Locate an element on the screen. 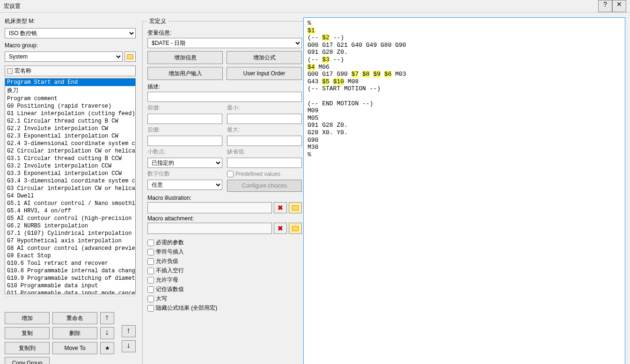 This screenshot has width=630, height=364. prefix-label: 前缀: is located at coordinates (185, 108).